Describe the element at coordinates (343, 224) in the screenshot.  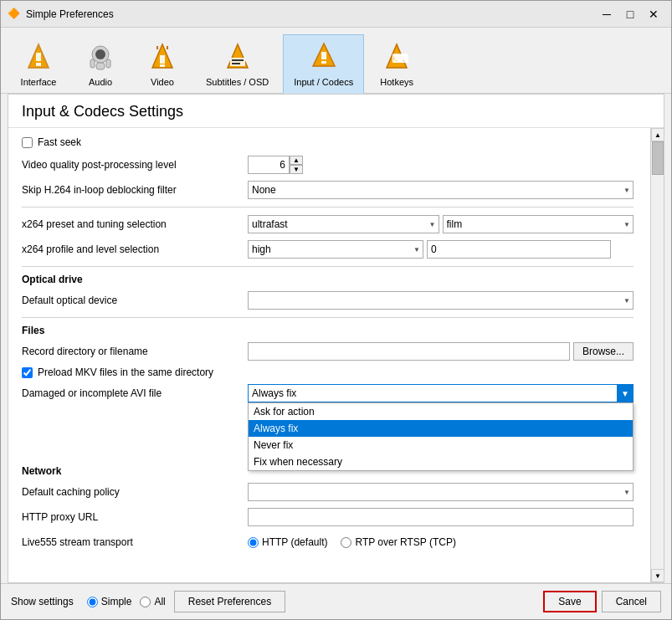
I see `x264-preset-select: ultrafast` at that location.